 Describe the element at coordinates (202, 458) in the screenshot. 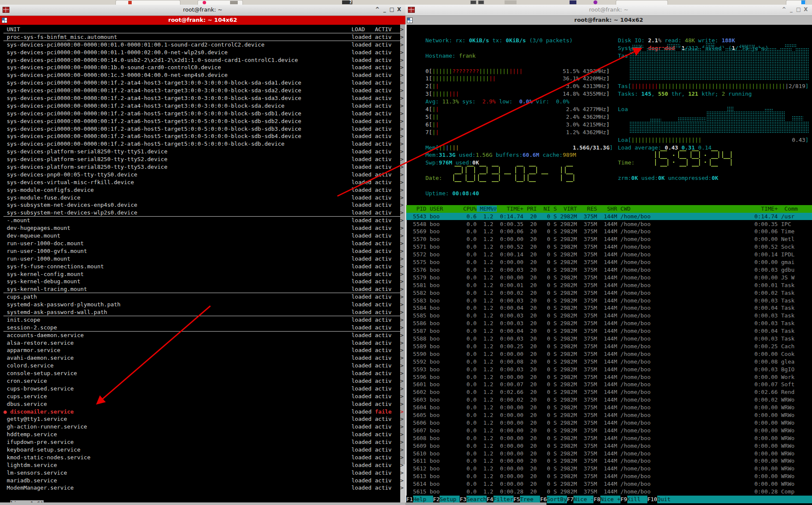

I see `unit-row: kmod-static-nodes.service loaded activ` at that location.